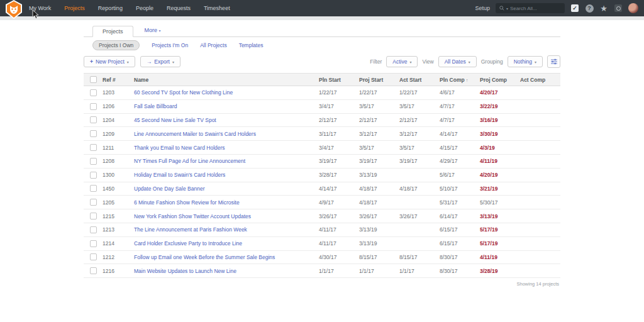 This screenshot has width=644, height=322. What do you see at coordinates (500, 120) in the screenshot?
I see `cell-proj_comp: 3/16/19` at bounding box center [500, 120].